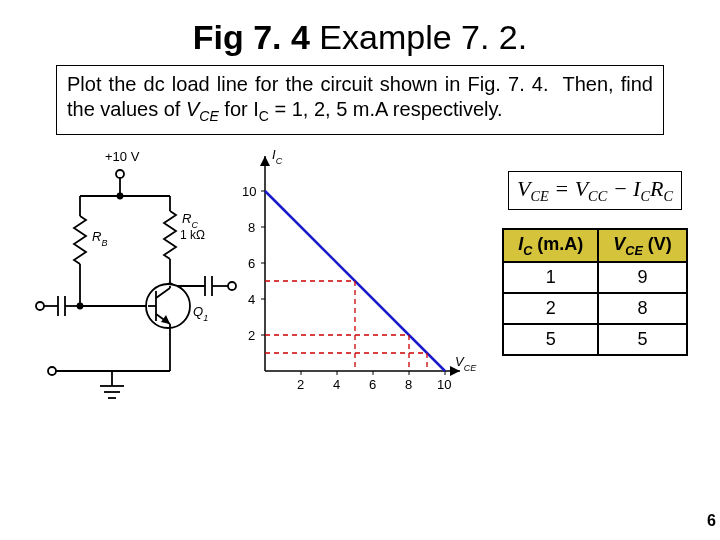 The image size is (720, 540). Describe the element at coordinates (595, 308) in the screenshot. I see `table-row: 28` at that location.